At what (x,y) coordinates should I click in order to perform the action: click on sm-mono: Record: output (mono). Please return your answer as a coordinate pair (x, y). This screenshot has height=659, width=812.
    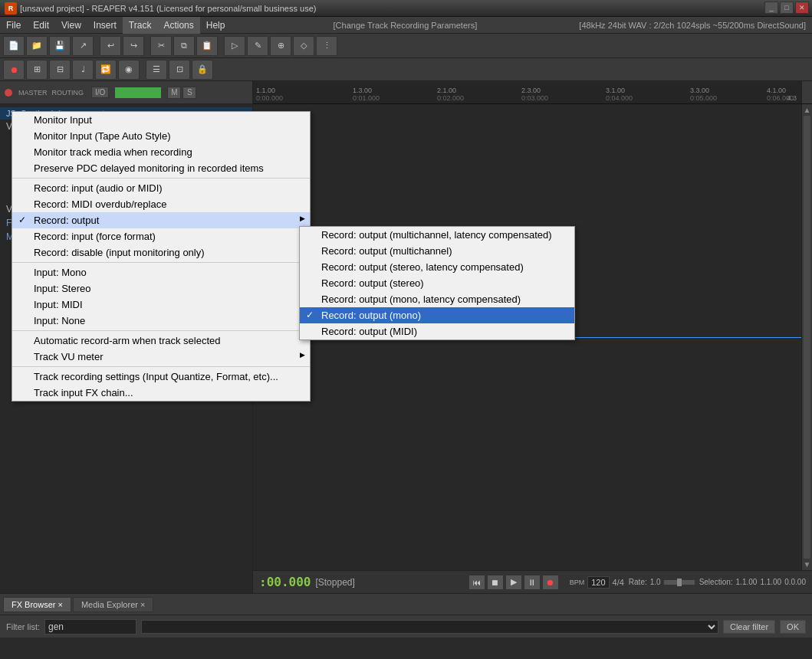
    Looking at the image, I should click on (437, 316).